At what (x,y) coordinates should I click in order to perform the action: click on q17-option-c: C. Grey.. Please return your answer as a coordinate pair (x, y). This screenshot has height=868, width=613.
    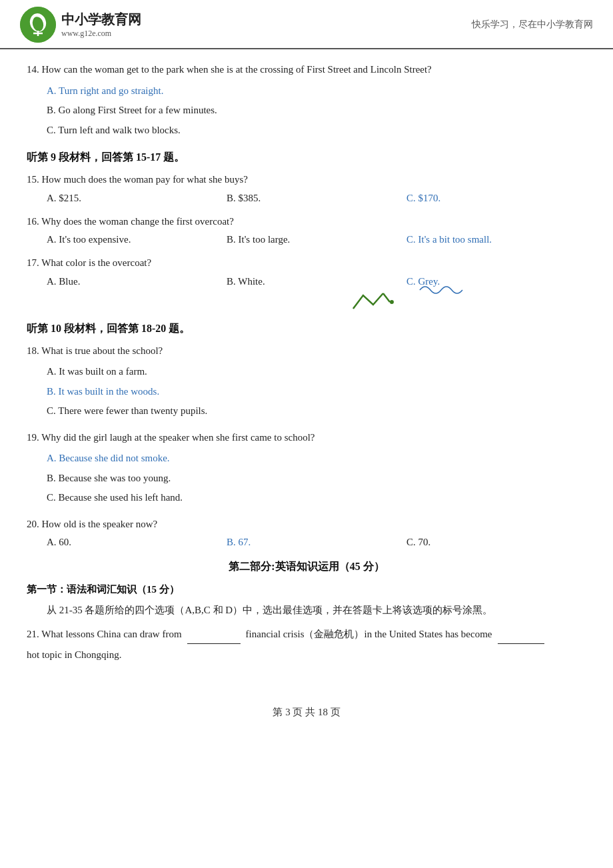
    Looking at the image, I should click on (496, 281).